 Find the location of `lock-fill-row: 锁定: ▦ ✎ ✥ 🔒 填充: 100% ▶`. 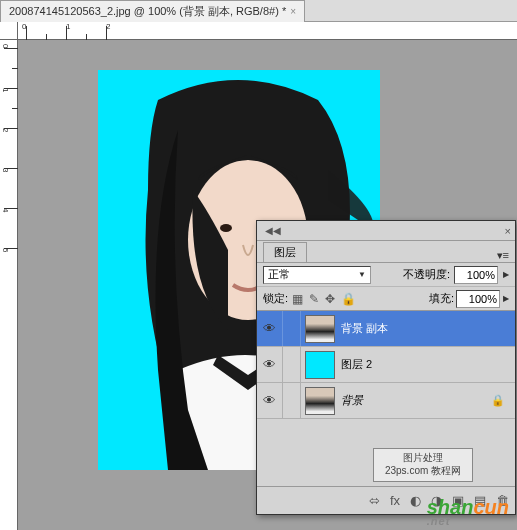

lock-fill-row: 锁定: ▦ ✎ ✥ 🔒 填充: 100% ▶ is located at coordinates (386, 299).